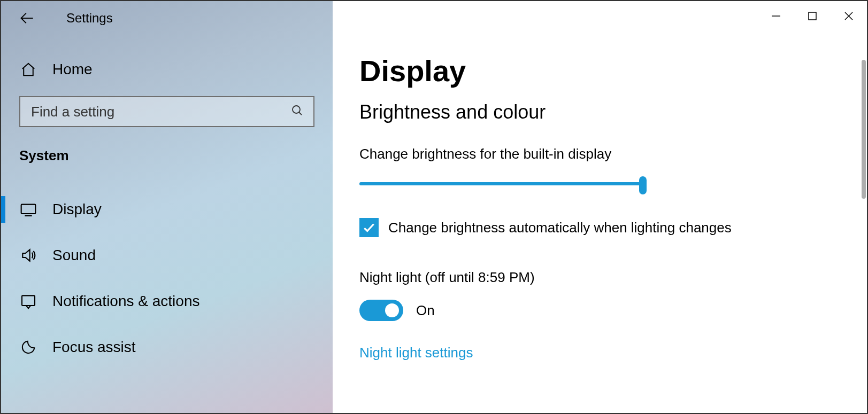 This screenshot has width=868, height=414. I want to click on window-title: Settings, so click(90, 18).